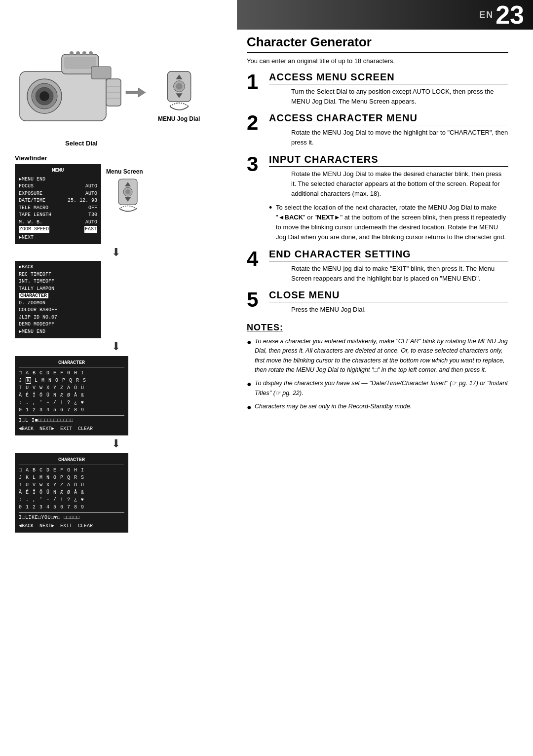  I want to click on step-3-body: Rotate the MENU Jog Dial to make the des…, so click(400, 184).